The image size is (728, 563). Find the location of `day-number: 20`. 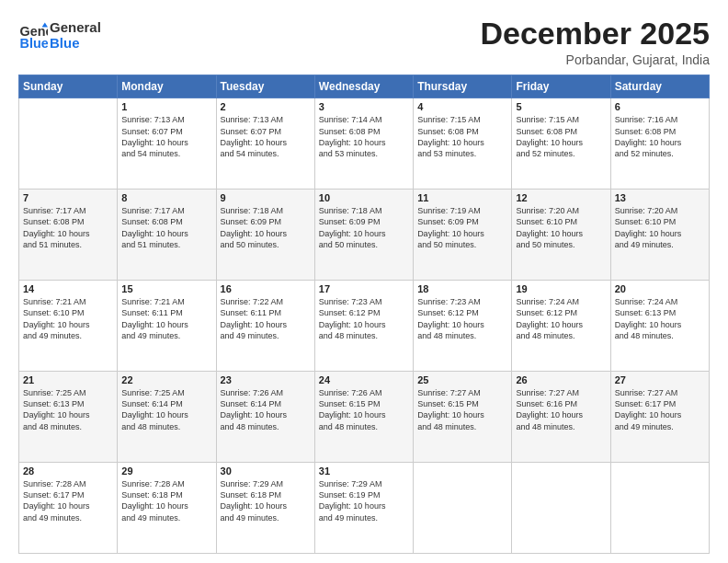

day-number: 20 is located at coordinates (660, 289).